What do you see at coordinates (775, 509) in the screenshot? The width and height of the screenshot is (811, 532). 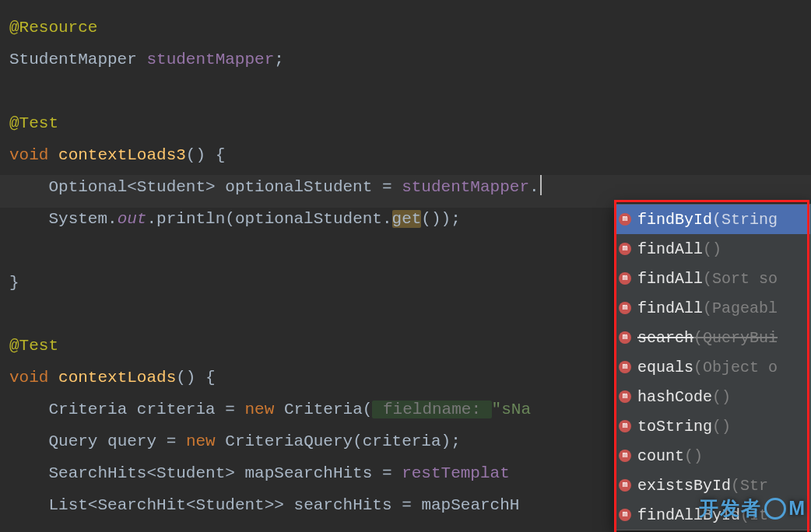 I see `watermark-ring-icon` at bounding box center [775, 509].